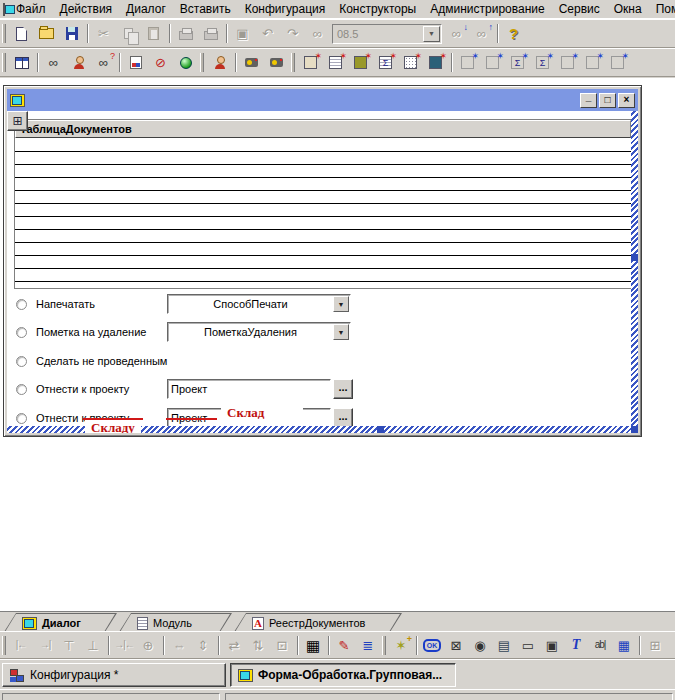 The height and width of the screenshot is (700, 675). Describe the element at coordinates (343, 675) in the screenshot. I see `form-window-button: Форма-Обработка.Групповая...` at that location.